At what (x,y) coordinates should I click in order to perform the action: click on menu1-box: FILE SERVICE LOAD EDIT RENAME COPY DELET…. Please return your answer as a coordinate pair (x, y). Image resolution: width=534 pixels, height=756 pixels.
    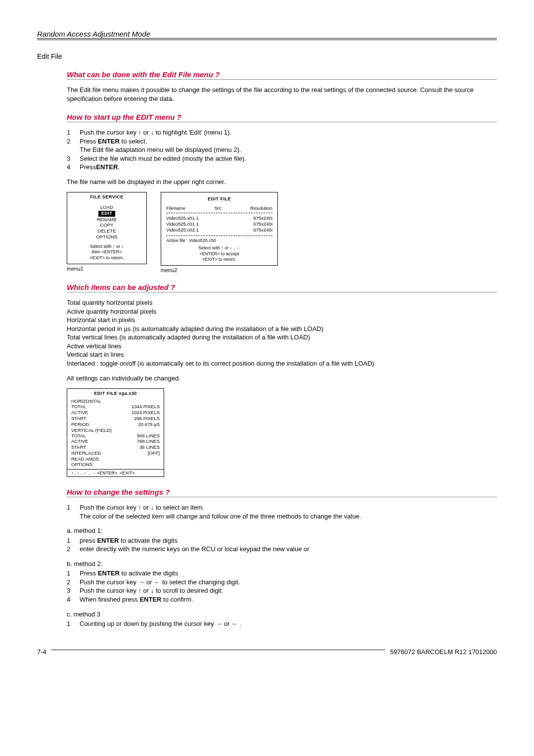
    Looking at the image, I should click on (107, 228).